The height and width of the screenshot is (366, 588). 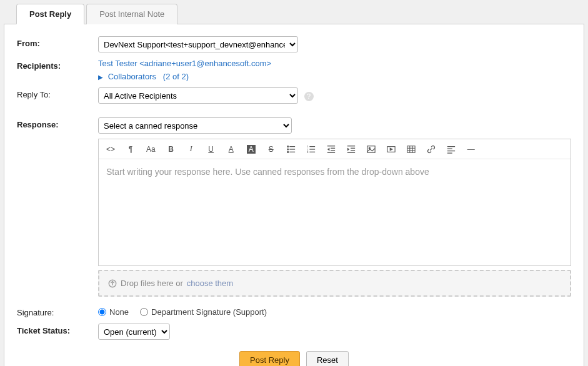 I want to click on recipient-link: Test Tester <adriane+user1@enhancesoft.c…, so click(x=185, y=64).